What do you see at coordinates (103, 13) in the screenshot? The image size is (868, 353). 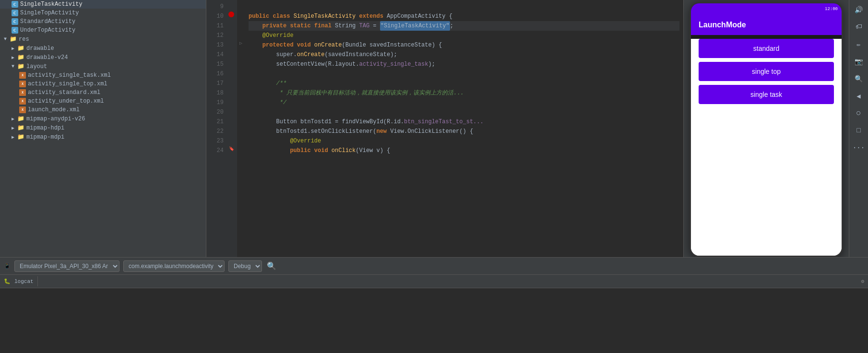 I see `sidebar-item-single-top-activity: C SingleTopActivity` at bounding box center [103, 13].